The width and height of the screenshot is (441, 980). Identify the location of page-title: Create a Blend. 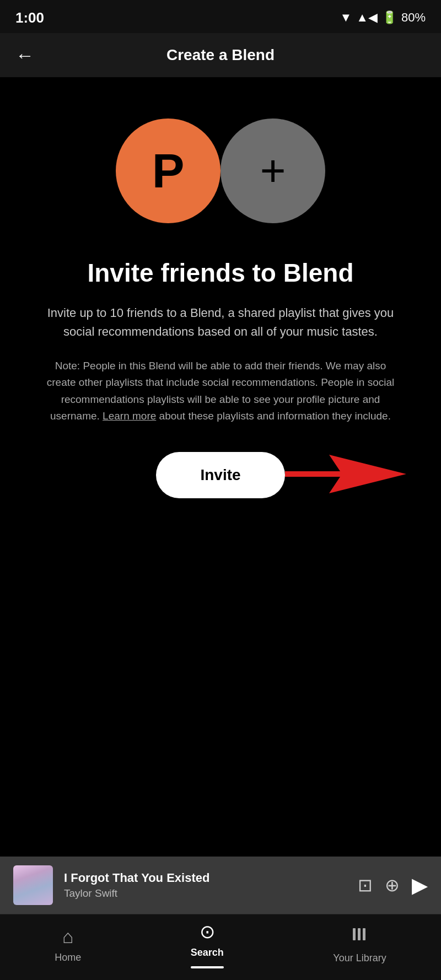
(220, 55).